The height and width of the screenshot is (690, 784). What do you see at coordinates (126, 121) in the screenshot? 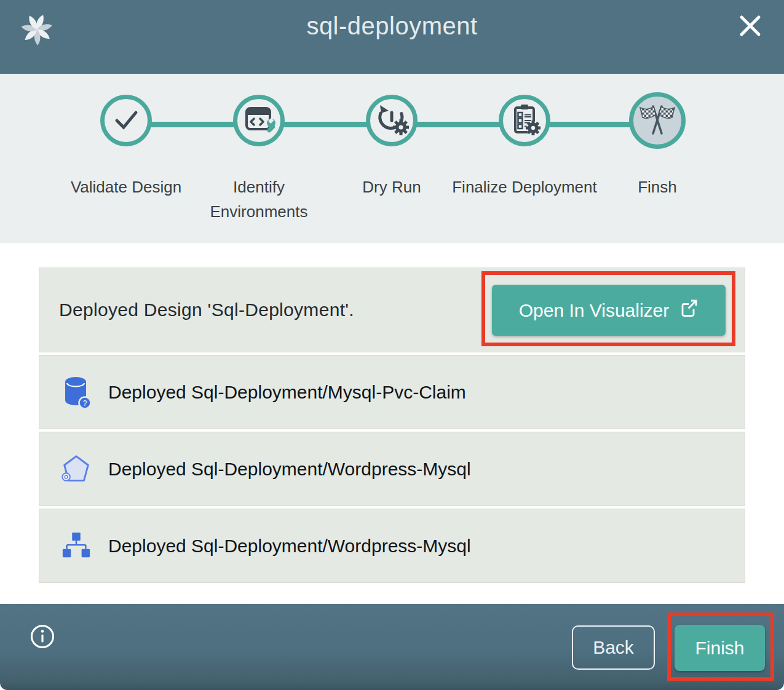
I see `check-icon` at bounding box center [126, 121].